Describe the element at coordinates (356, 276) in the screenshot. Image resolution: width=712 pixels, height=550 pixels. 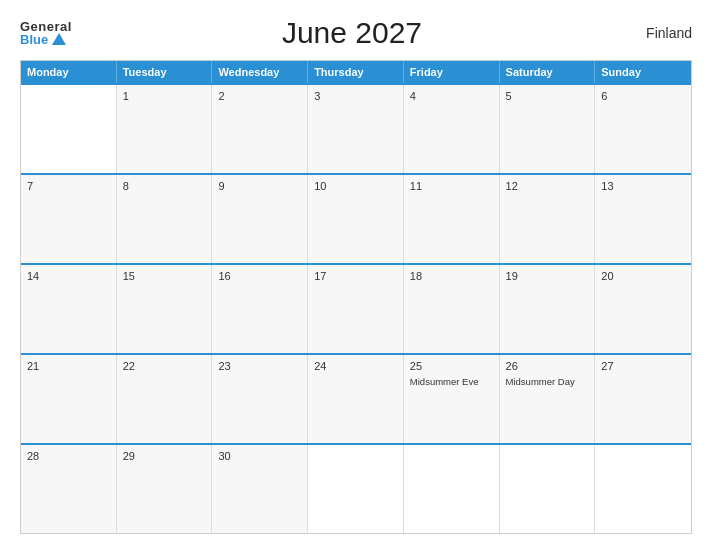
I see `day-number: 17` at that location.